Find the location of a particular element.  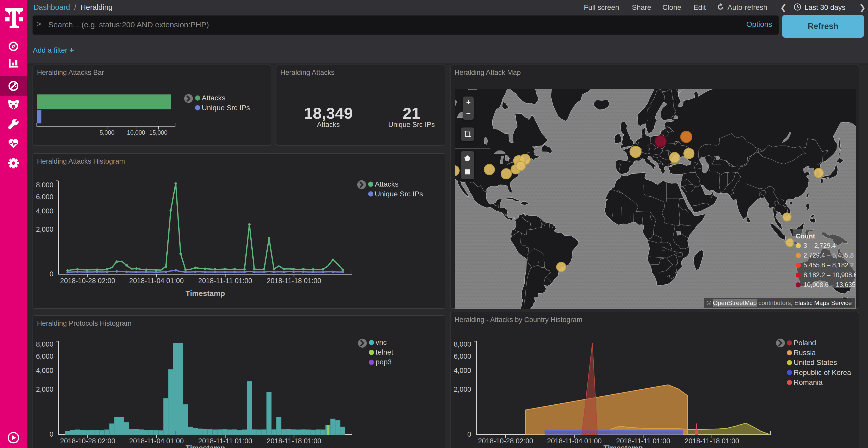

svg-text: Romania is located at coordinates (808, 382).